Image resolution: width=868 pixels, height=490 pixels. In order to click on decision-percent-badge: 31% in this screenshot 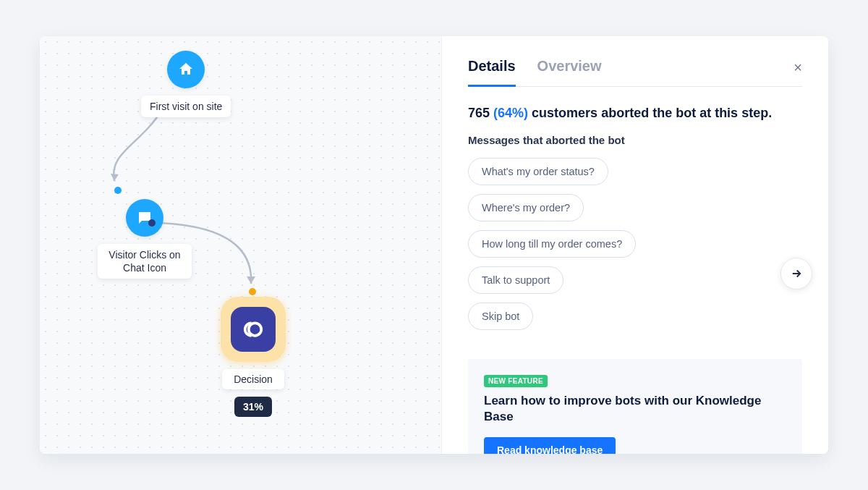, I will do `click(253, 407)`.